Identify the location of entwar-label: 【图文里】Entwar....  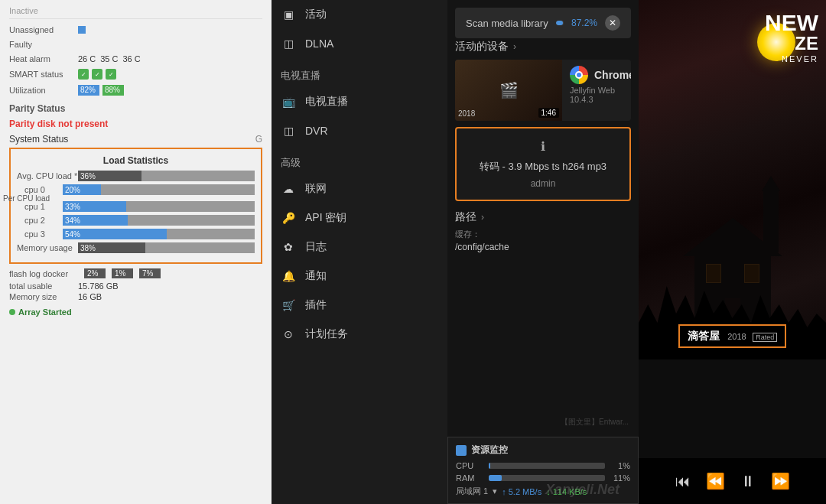
(595, 422).